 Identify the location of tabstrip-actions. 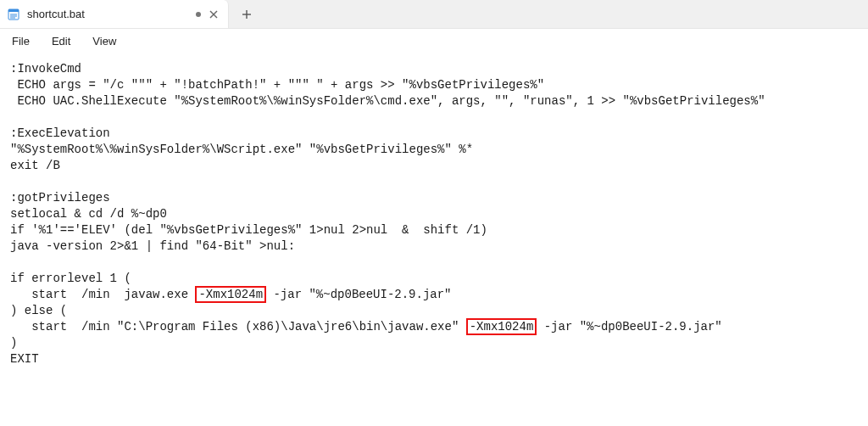
(244, 14).